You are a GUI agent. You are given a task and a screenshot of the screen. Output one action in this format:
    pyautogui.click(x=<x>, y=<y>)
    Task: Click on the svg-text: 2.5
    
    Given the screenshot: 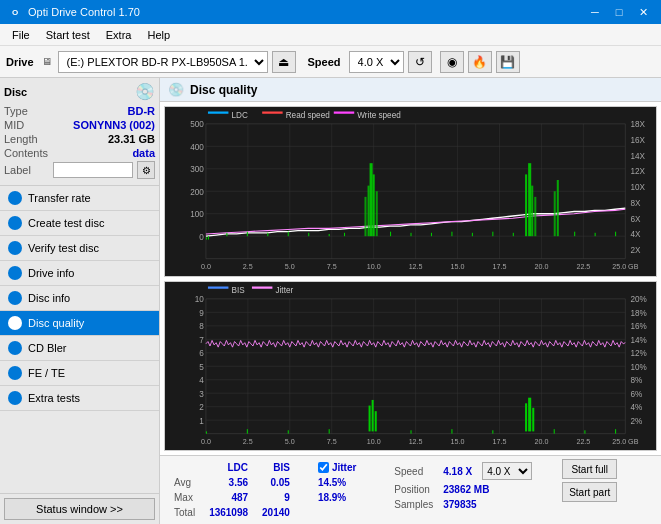 What is the action you would take?
    pyautogui.click(x=248, y=440)
    